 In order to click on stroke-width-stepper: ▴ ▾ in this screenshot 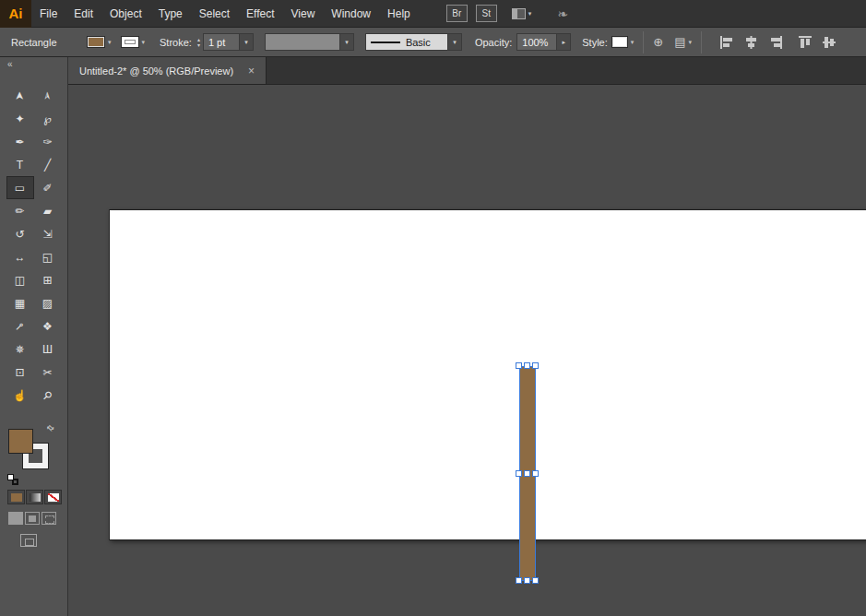, I will do `click(199, 42)`.